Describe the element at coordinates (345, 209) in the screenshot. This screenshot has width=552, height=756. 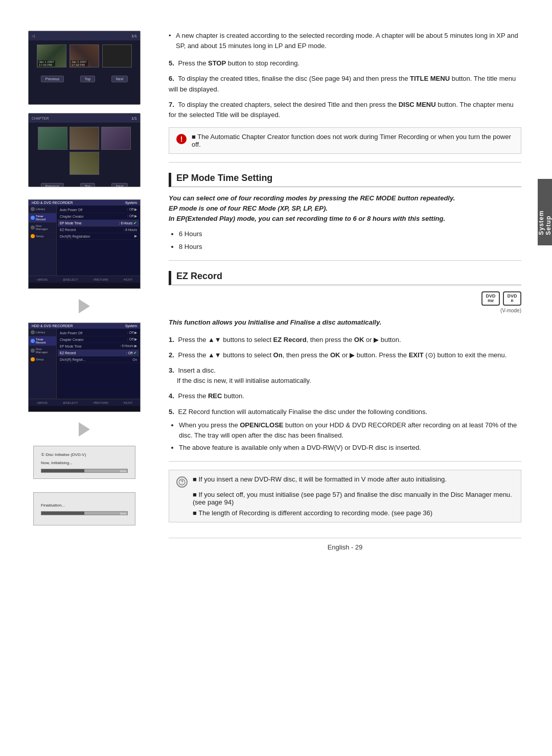
I see `ep-mode-intro: You can select one of four recording mod…` at that location.